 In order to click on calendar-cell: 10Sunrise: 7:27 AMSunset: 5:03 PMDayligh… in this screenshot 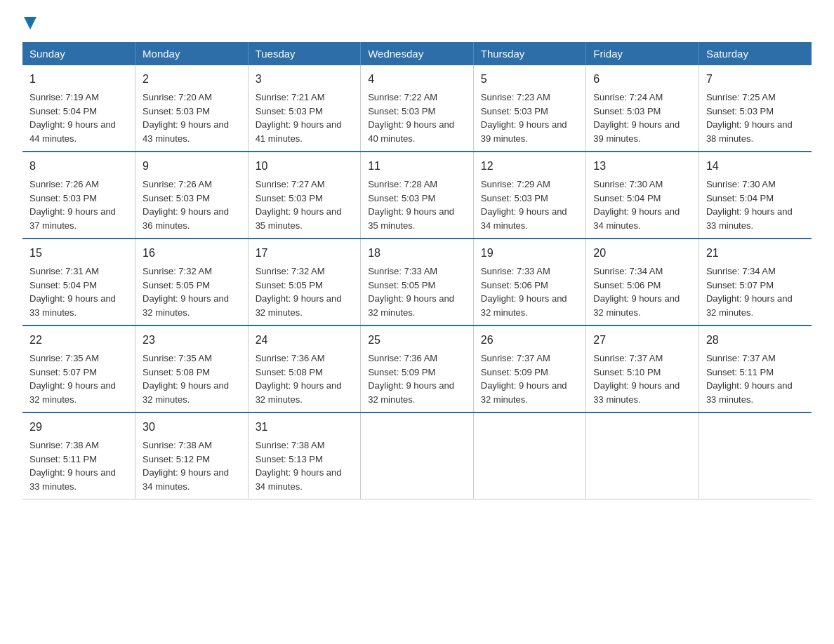, I will do `click(305, 195)`.